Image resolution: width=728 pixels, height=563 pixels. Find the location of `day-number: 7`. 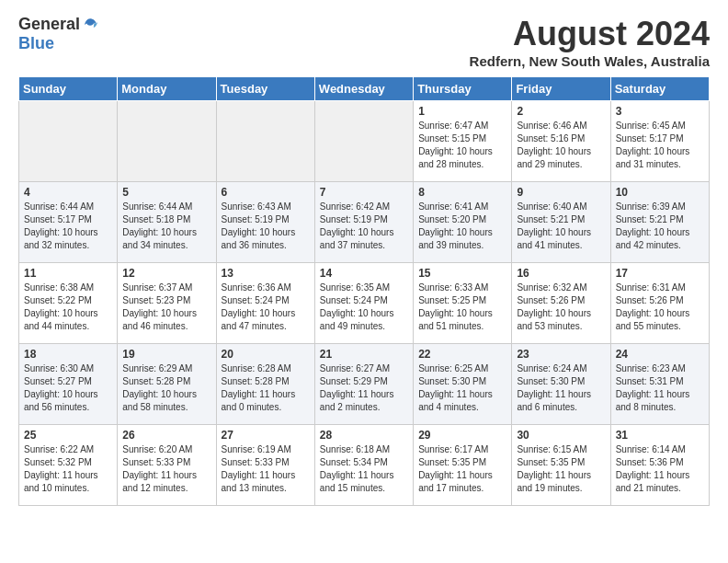

day-number: 7 is located at coordinates (364, 192).